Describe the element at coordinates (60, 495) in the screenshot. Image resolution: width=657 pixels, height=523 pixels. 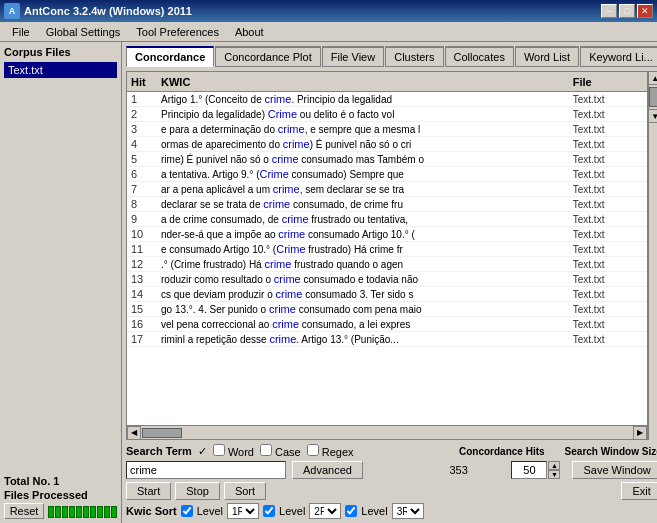
I see `files-processed-label: Files Processed` at that location.